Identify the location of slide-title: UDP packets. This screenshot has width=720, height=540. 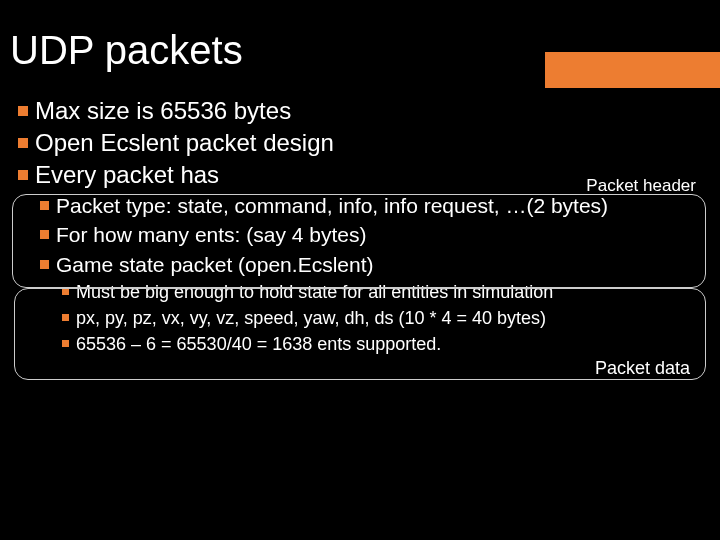
(126, 50).